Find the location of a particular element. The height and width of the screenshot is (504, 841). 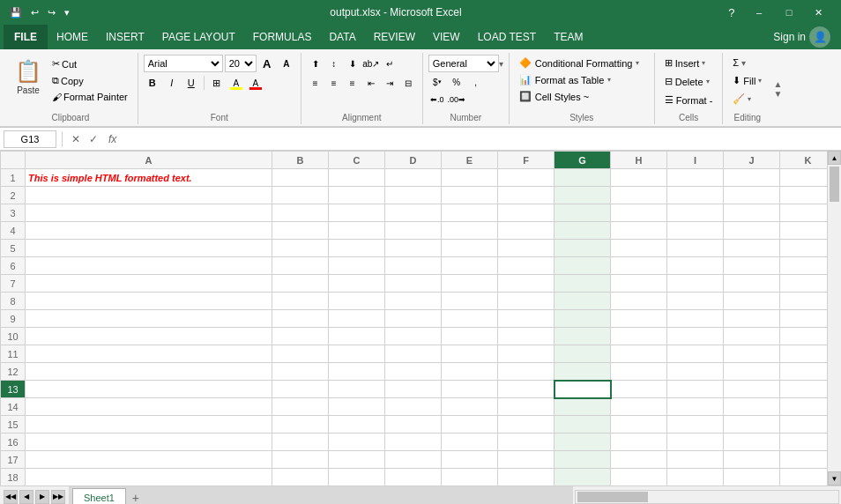

cell-a6 is located at coordinates (149, 266).